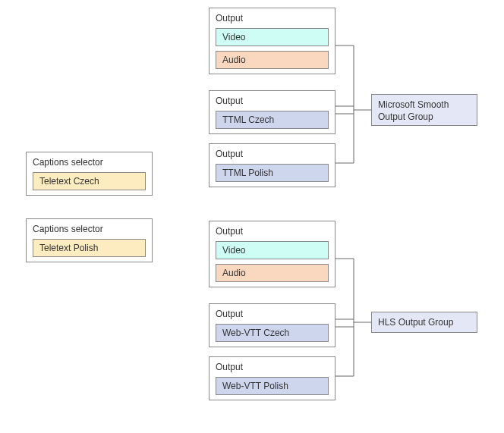 Image resolution: width=504 pixels, height=433 pixels. What do you see at coordinates (424, 110) in the screenshot?
I see `output-group-box: Microsoft Smooth Output Group` at bounding box center [424, 110].